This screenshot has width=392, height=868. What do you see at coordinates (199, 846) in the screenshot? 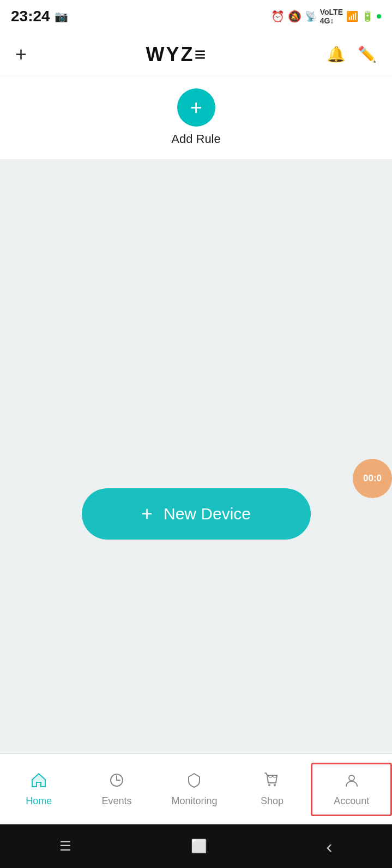
I see `android-home-button: ⬜` at bounding box center [199, 846].